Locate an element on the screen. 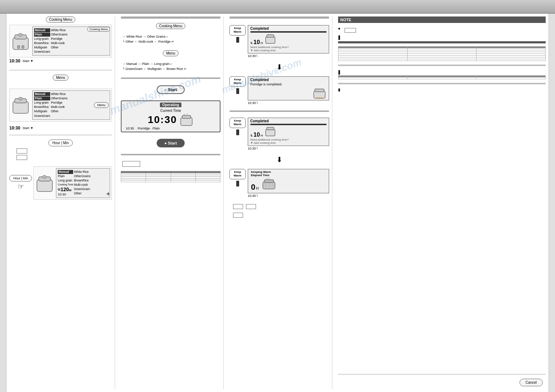 The width and height of the screenshot is (555, 392). keeping-warm-content: Keeping Warm Elapsed Time 0 H is located at coordinates (288, 183).